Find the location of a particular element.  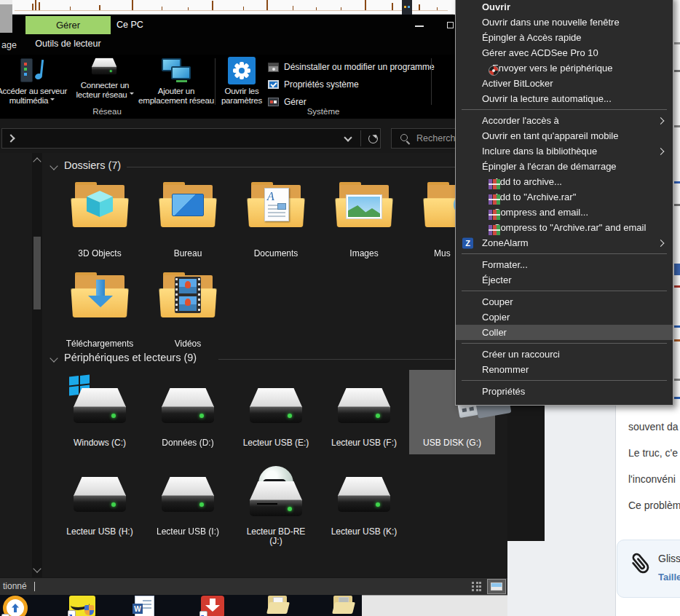

menu-item-inclure-bibliotheque: Inclure dans la bibliothèque is located at coordinates (564, 151).